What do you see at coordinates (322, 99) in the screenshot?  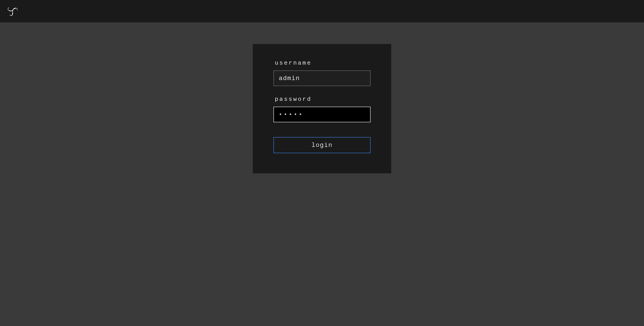 I see `password-label: password` at bounding box center [322, 99].